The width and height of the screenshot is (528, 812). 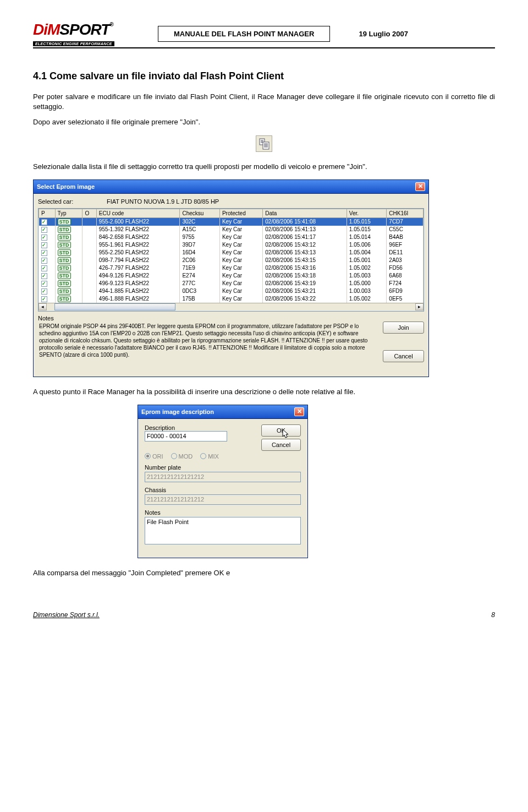 I want to click on notes-textarea, so click(x=223, y=531).